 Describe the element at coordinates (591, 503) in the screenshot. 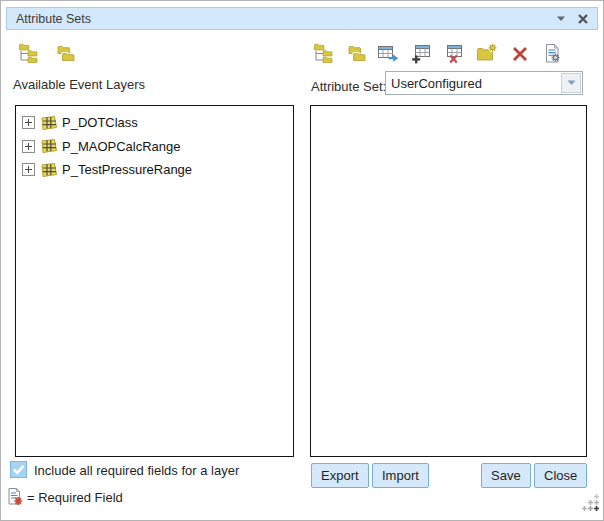

I see `resize-grip-icon` at that location.